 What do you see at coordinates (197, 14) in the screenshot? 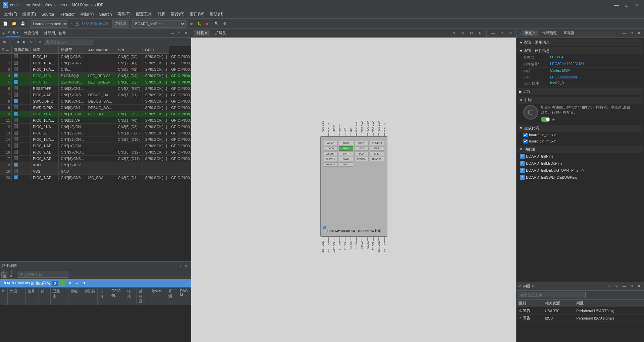
I see `menu-window: 窗口(W)` at bounding box center [197, 14].